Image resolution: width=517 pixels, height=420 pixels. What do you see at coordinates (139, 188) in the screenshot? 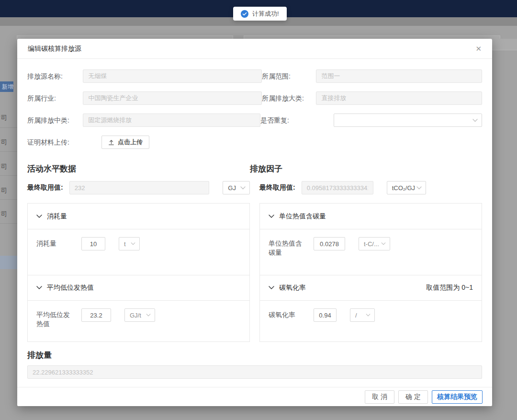
I see `activity-final-value: 最终取用值: GJ` at bounding box center [139, 188].